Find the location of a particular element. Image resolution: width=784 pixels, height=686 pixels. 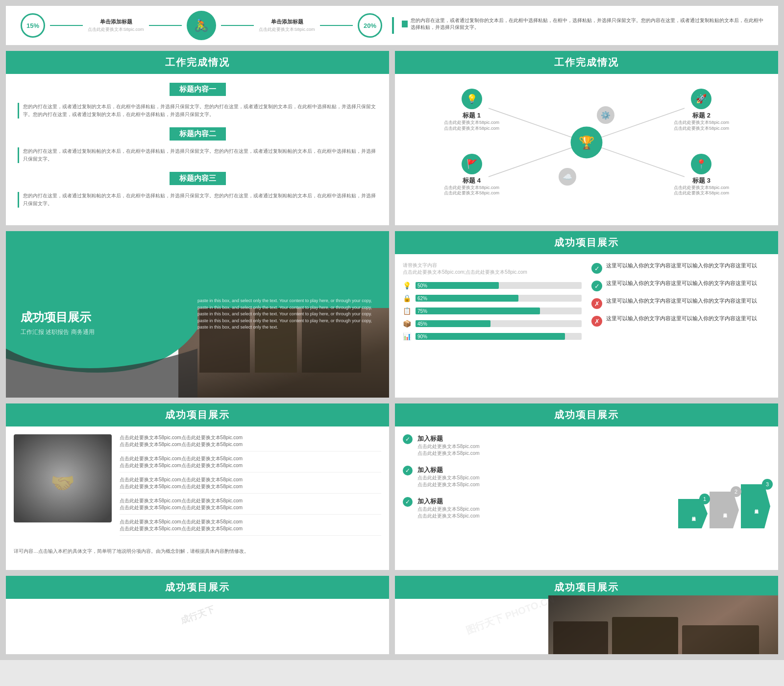

step-num-3: 3 is located at coordinates (767, 484).